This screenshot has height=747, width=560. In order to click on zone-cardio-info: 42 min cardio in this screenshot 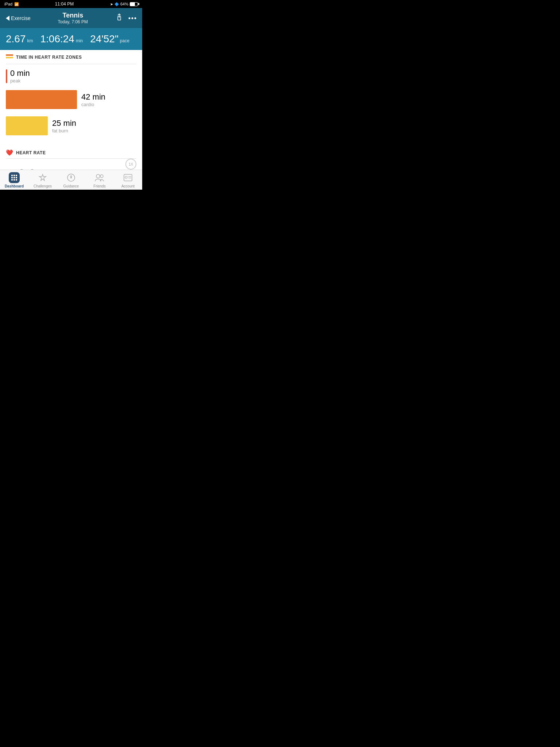, I will do `click(93, 100)`.